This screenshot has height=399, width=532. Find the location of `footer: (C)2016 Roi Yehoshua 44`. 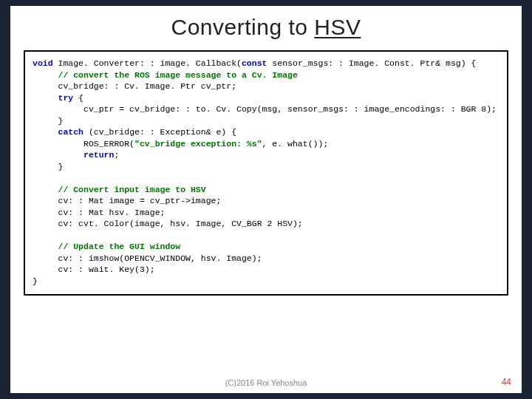

footer: (C)2016 Roi Yehoshua 44 is located at coordinates (266, 383).